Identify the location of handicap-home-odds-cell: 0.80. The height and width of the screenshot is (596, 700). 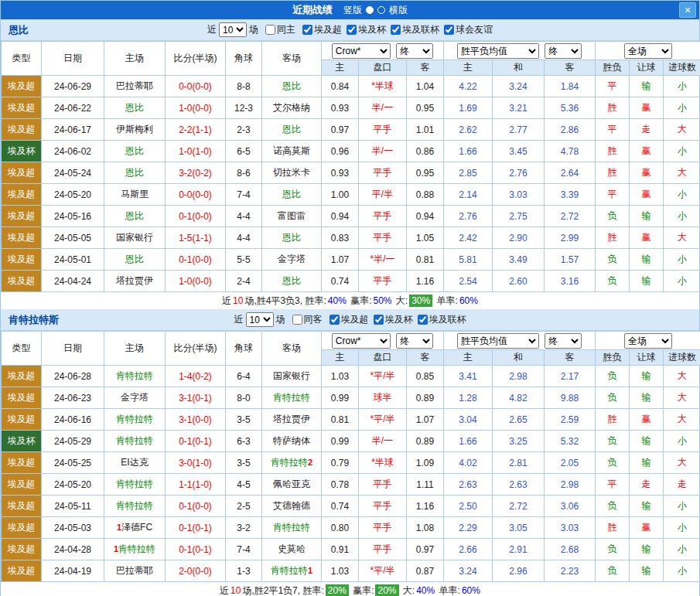
(340, 528).